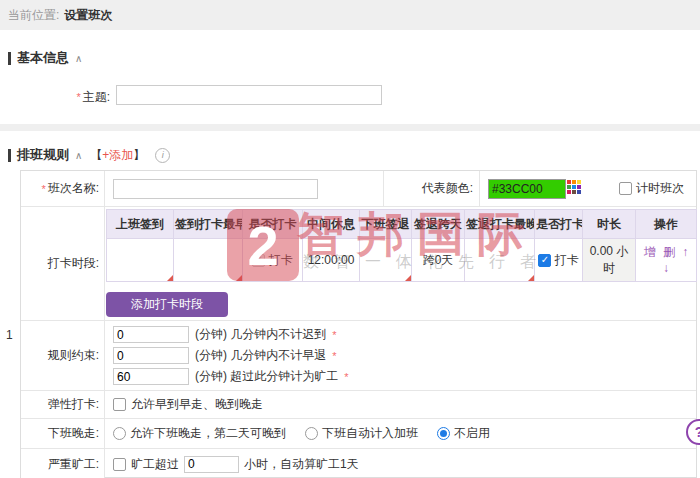 Image resolution: width=700 pixels, height=478 pixels. What do you see at coordinates (332, 224) in the screenshot?
I see `col-header-break: 中间休息` at bounding box center [332, 224].